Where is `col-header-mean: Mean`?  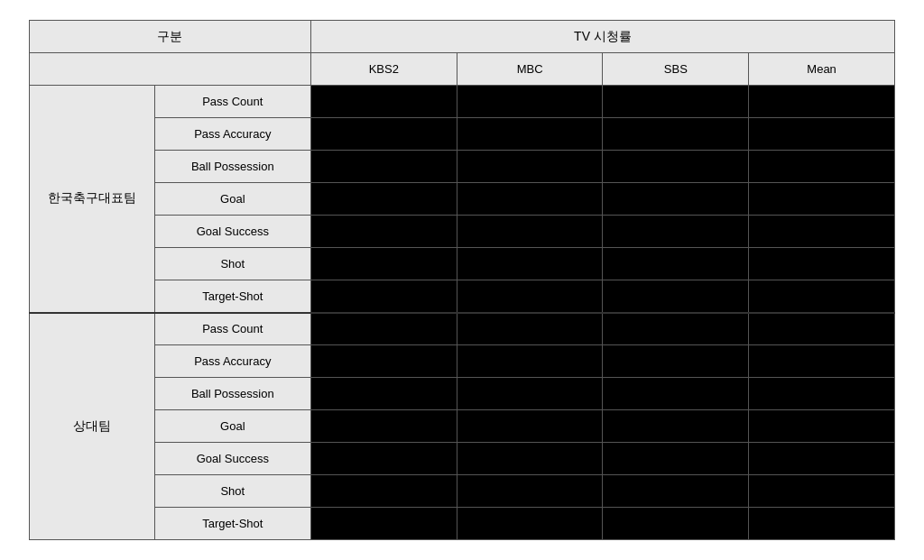
col-header-mean: Mean is located at coordinates (822, 69).